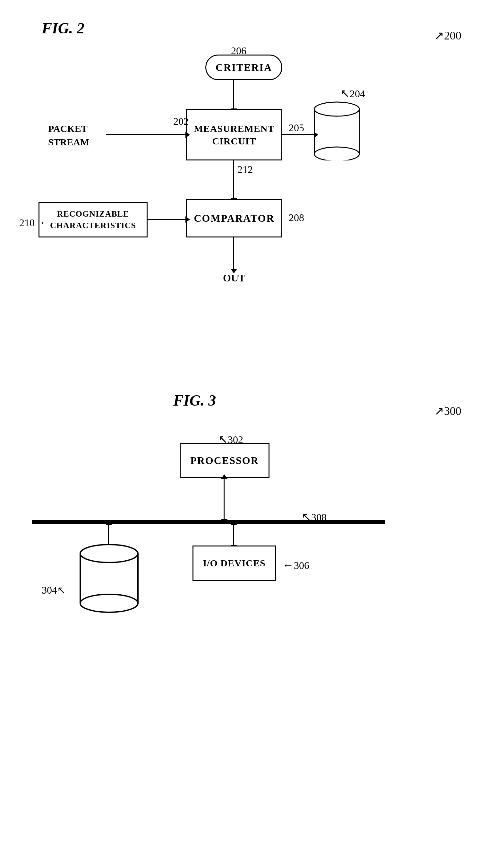 The height and width of the screenshot is (868, 487). I want to click on arrow-criteria-to-measurement, so click(234, 95).